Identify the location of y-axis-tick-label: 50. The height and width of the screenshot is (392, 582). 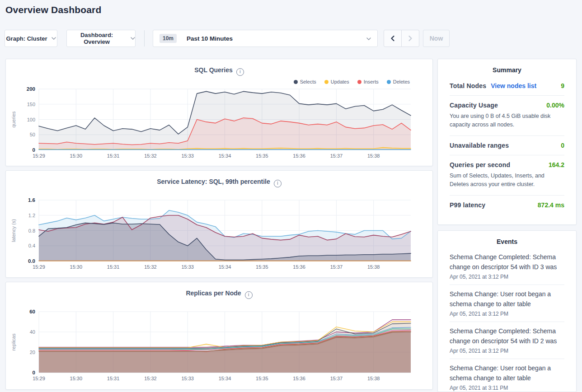
(33, 135).